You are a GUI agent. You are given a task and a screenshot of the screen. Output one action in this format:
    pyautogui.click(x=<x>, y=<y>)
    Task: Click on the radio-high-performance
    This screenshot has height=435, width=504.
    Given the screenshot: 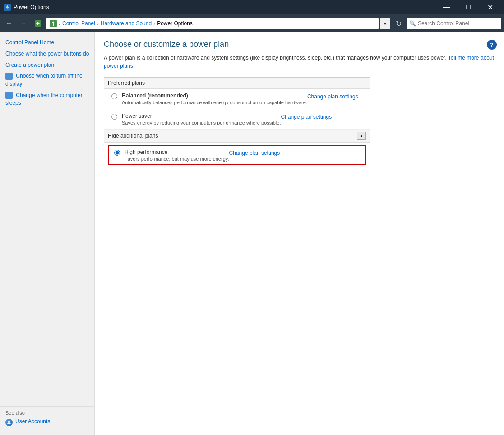 What is the action you would take?
    pyautogui.click(x=117, y=153)
    